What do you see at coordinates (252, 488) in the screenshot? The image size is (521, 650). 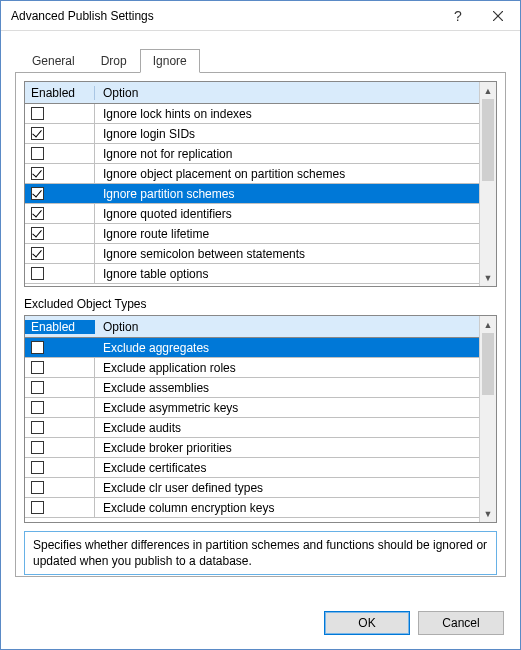 I see `table-row: Exclude clr user defined types` at bounding box center [252, 488].